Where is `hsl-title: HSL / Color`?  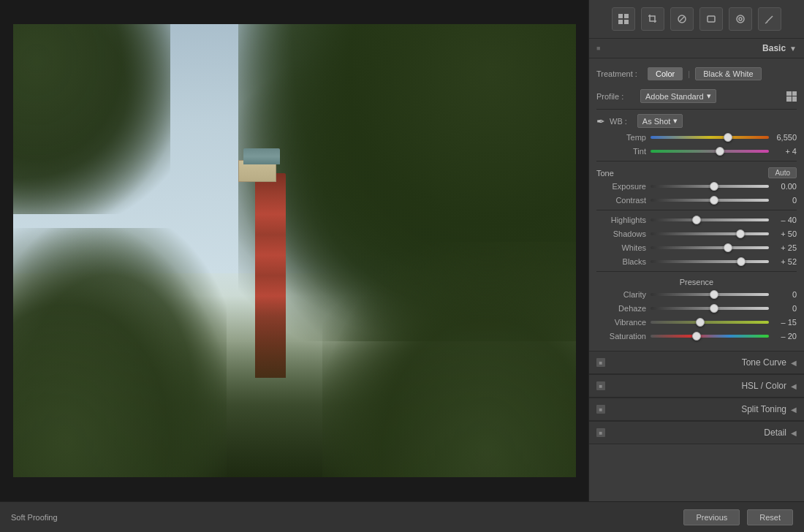 hsl-title: HSL / Color is located at coordinates (699, 386).